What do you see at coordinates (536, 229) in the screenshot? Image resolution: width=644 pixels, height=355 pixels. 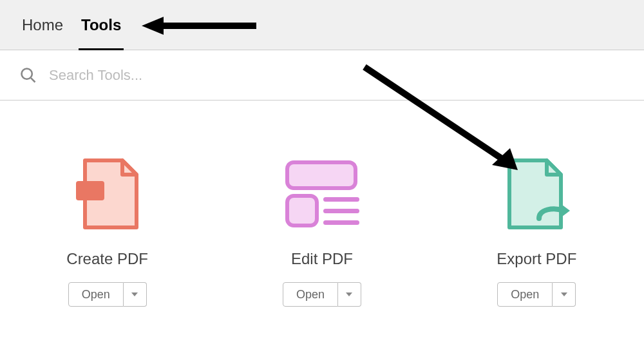 I see `tool-export-pdf: Export PDF Open` at bounding box center [536, 229].